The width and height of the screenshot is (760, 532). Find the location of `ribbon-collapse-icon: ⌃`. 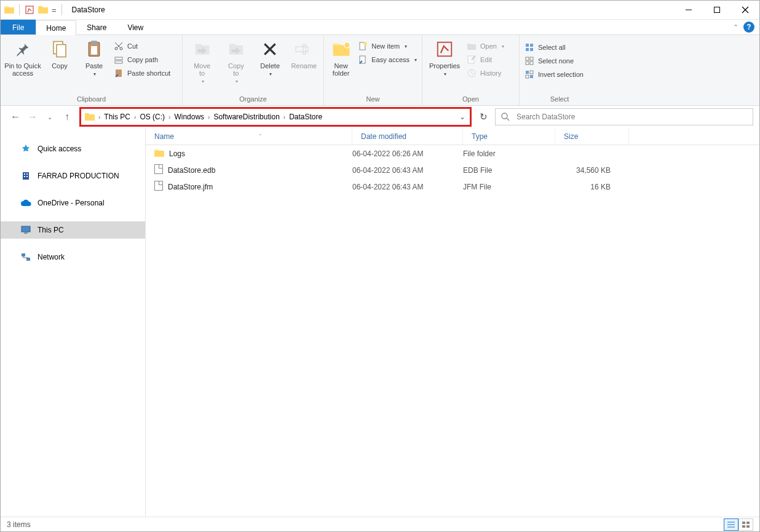

ribbon-collapse-icon: ⌃ is located at coordinates (735, 27).